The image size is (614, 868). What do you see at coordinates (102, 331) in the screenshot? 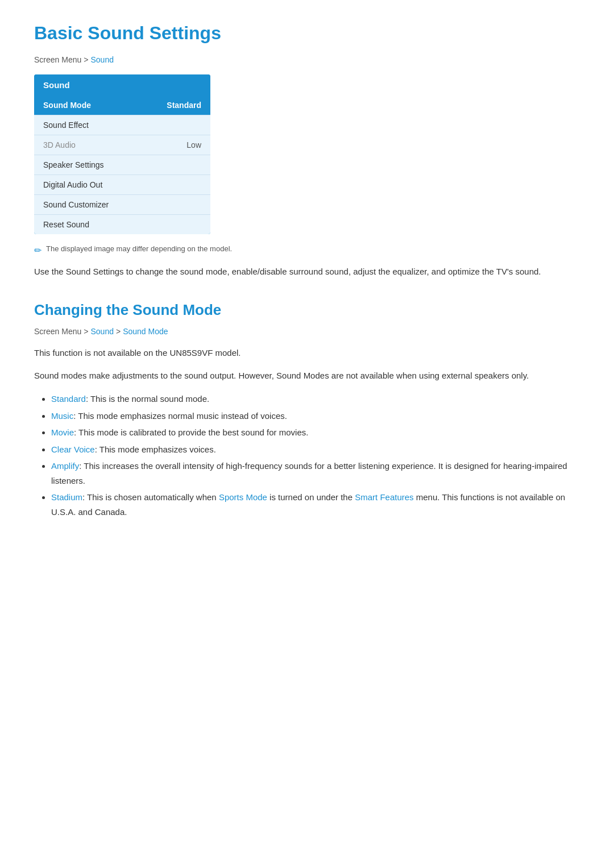
I see `breadcrumb2-sound-link: Sound` at bounding box center [102, 331].